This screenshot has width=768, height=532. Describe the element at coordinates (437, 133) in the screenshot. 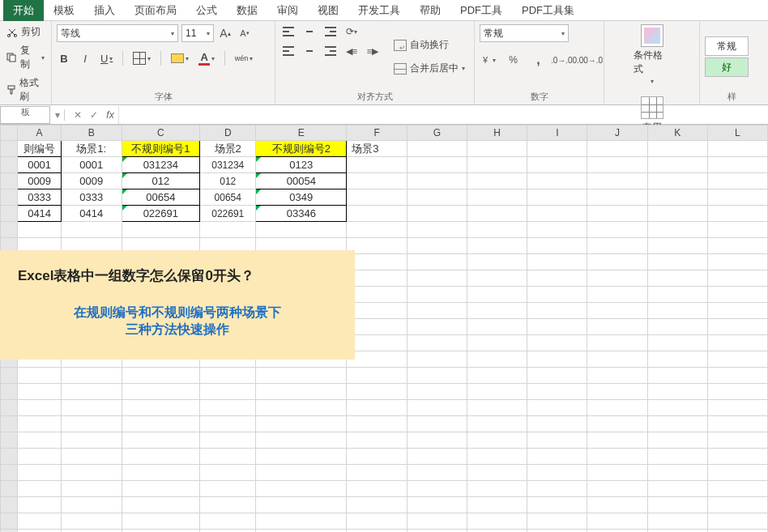

I see `col-header-G: G` at that location.